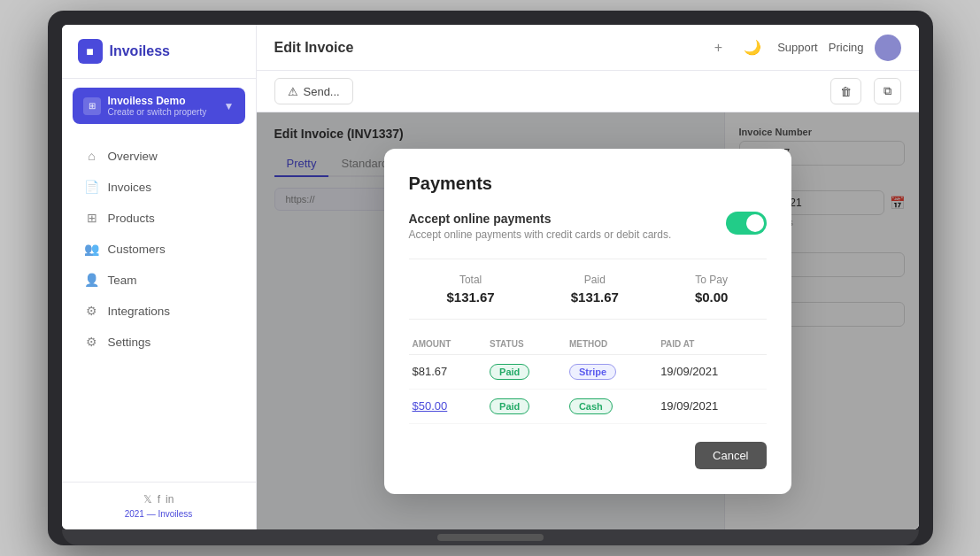 This screenshot has height=556, width=980. Describe the element at coordinates (92, 342) in the screenshot. I see `settings-icon: ⚙` at that location.